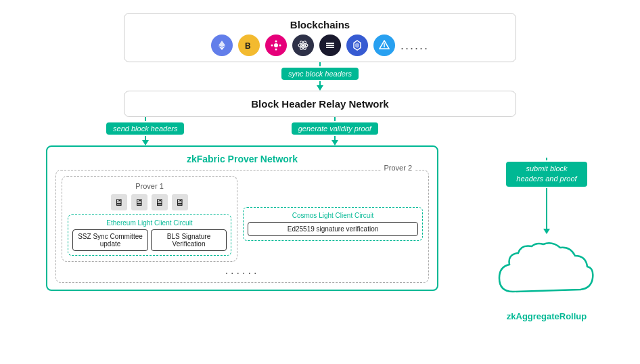 The height and width of the screenshot is (364, 640). I want to click on prover1-label: Prover 1, so click(150, 186).